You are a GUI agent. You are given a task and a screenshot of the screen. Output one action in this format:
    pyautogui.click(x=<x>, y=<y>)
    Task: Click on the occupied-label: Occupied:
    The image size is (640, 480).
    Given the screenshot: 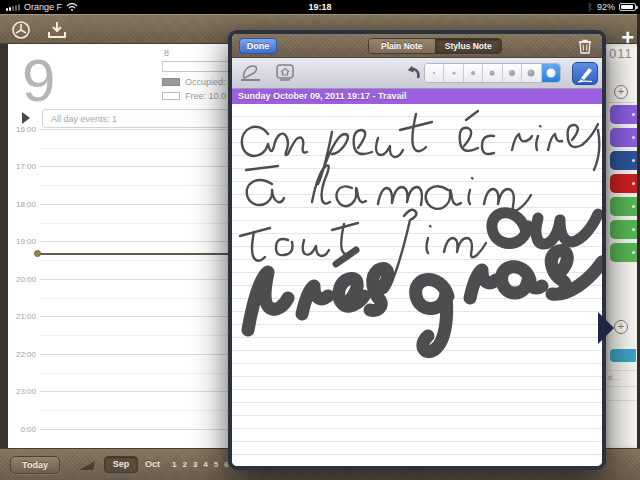 What is the action you would take?
    pyautogui.click(x=206, y=82)
    